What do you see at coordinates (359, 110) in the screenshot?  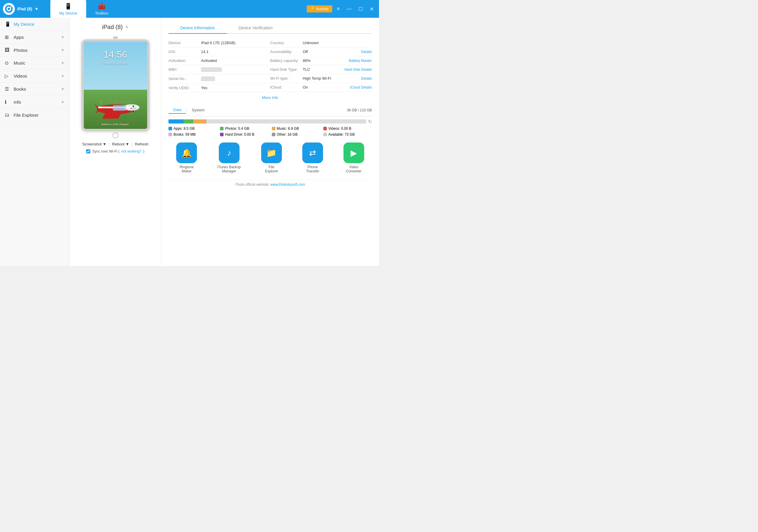 I see `storage-total: 36 GB / 110 GB` at bounding box center [359, 110].